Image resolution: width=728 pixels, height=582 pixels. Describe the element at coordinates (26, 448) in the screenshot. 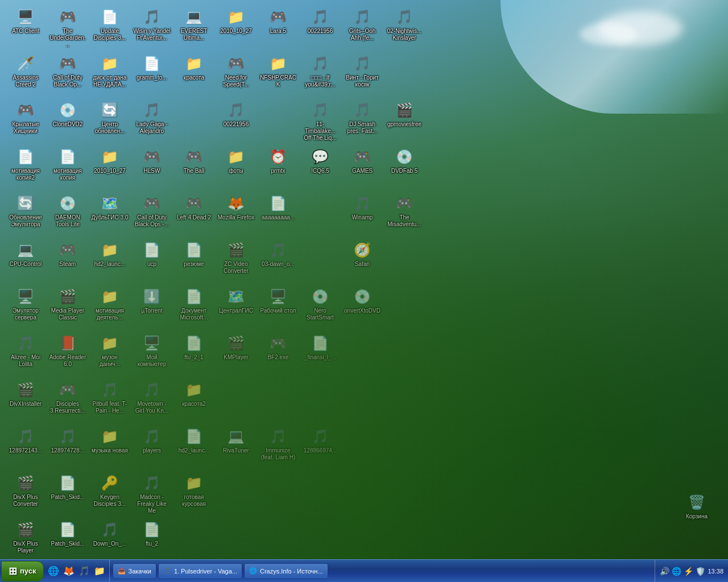

I see `desktop-icon-128972143: 🎵128972143...` at that location.